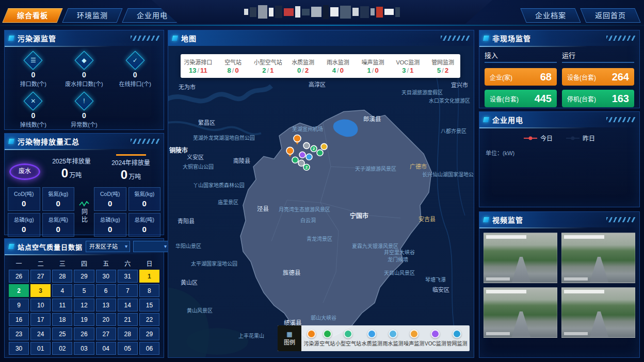 The width and height of the screenshot is (644, 362). What do you see at coordinates (414, 338) in the screenshot?
I see `map-layer-toggle: 噪声监测` at bounding box center [414, 338].